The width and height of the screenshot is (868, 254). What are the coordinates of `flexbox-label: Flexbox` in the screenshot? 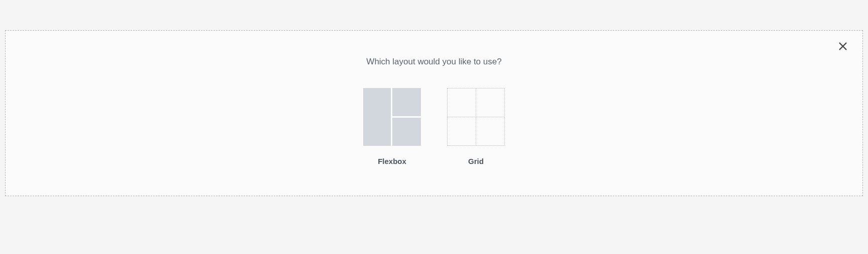 It's located at (392, 161).